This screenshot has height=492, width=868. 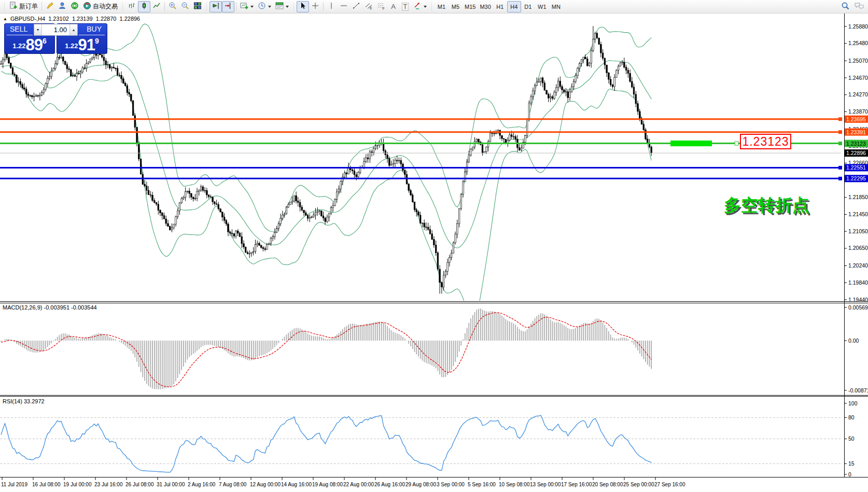 What do you see at coordinates (639, 484) in the screenshot?
I see `svg-text: 25 Sep 00:00` at bounding box center [639, 484].